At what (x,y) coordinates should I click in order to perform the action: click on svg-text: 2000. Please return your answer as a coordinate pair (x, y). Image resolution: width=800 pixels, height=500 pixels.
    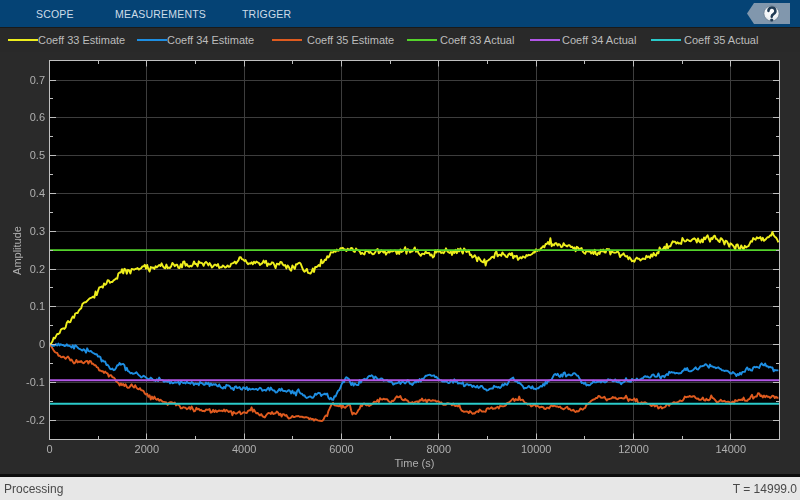
    Looking at the image, I should click on (147, 449).